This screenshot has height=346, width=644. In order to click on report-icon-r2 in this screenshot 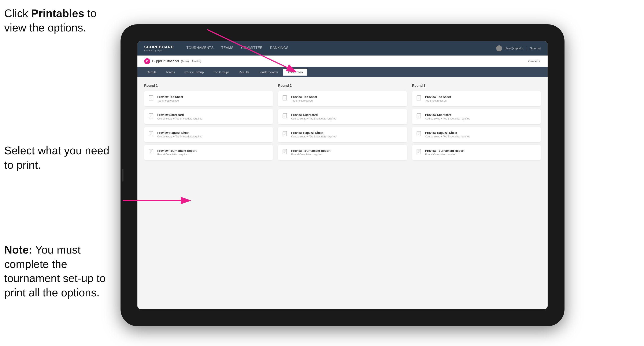, I will do `click(285, 152)`.